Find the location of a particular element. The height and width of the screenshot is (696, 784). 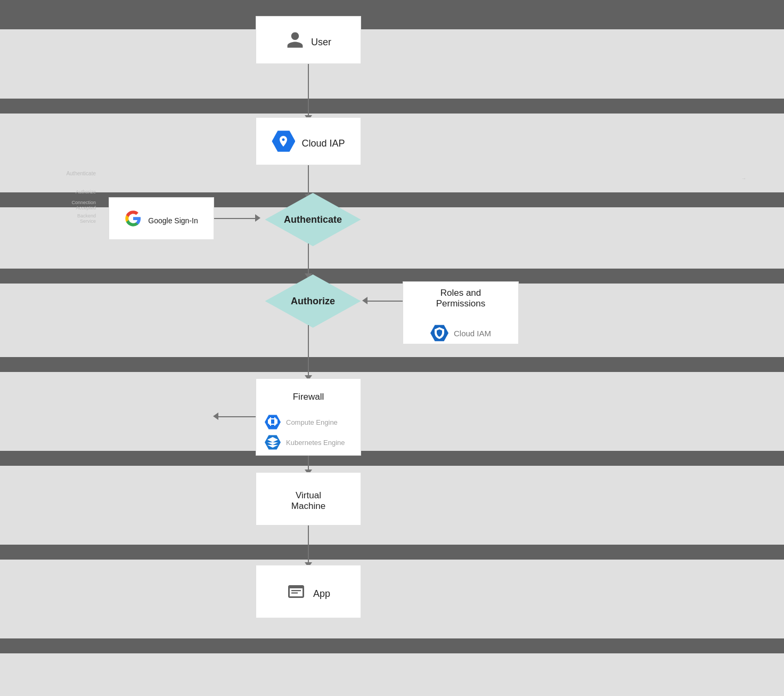

authenticate-shape is located at coordinates (313, 220).